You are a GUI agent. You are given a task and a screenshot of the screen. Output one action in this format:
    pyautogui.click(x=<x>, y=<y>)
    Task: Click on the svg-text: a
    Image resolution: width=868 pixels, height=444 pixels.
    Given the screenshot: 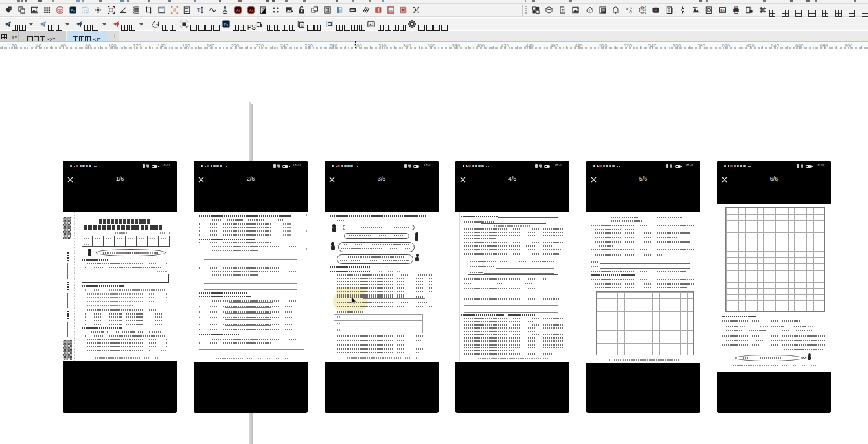 What is the action you would take?
    pyautogui.click(x=628, y=8)
    